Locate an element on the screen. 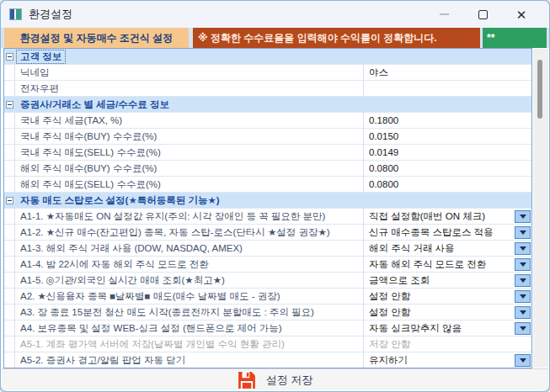 The height and width of the screenshot is (392, 550). setting-label: A1-3. 해외 주식 거래 사용 (DOW, NASDAQ, AMEX) is located at coordinates (189, 249).